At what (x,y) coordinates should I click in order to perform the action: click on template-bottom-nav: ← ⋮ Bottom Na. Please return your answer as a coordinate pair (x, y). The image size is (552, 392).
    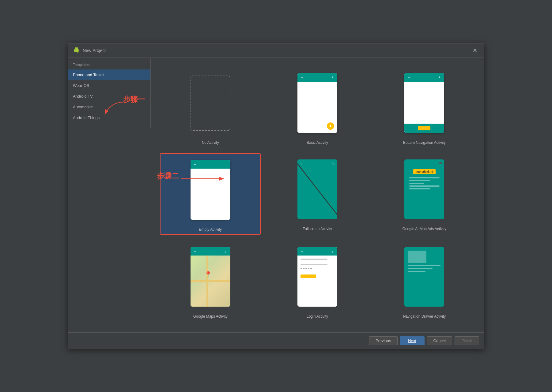
    Looking at the image, I should click on (425, 107).